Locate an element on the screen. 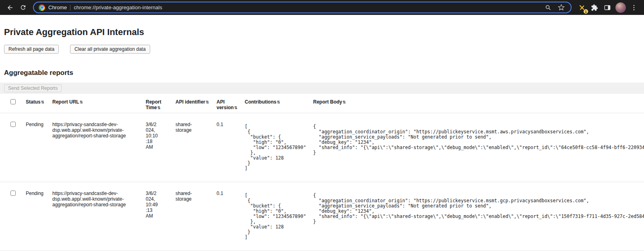 The height and width of the screenshot is (251, 644). page-actions: Refresh all page data Clear all private … is located at coordinates (322, 49).